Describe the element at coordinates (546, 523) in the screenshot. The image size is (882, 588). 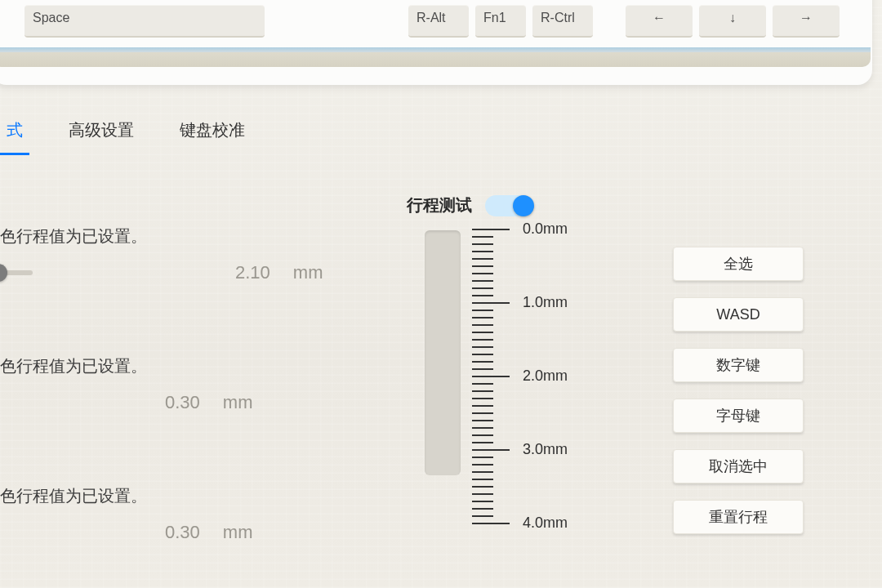
I see `scale-label: 4.0mm` at that location.